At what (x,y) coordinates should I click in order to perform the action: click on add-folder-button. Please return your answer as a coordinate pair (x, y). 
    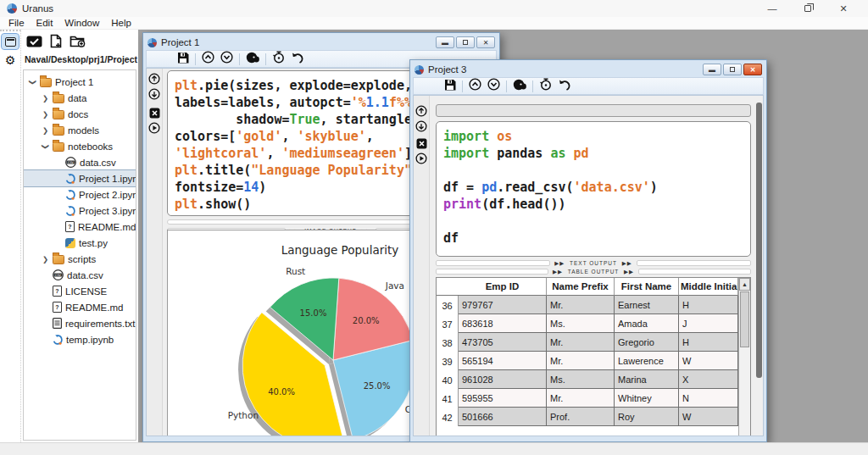
    Looking at the image, I should click on (78, 41).